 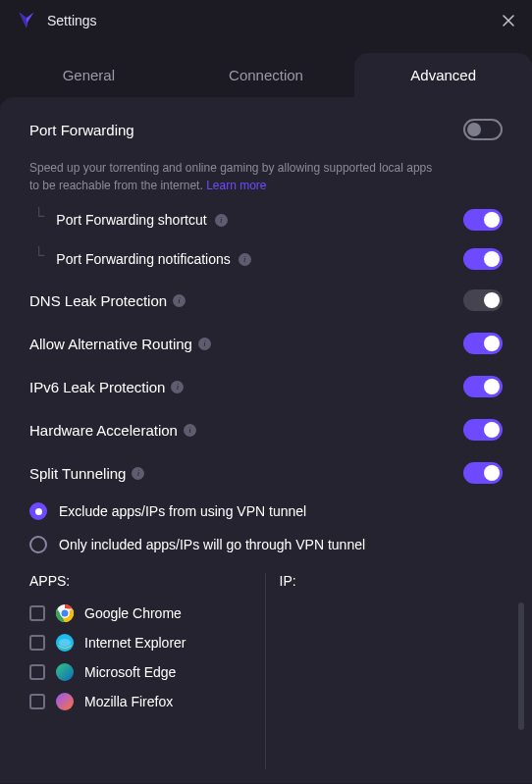 What do you see at coordinates (82, 130) in the screenshot?
I see `port-forwarding-label: Port Forwarding` at bounding box center [82, 130].